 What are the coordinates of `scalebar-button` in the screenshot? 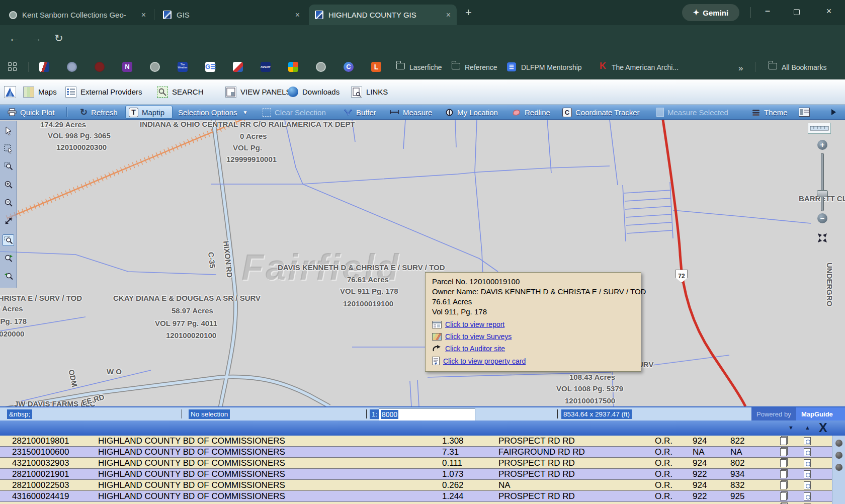 It's located at (819, 128).